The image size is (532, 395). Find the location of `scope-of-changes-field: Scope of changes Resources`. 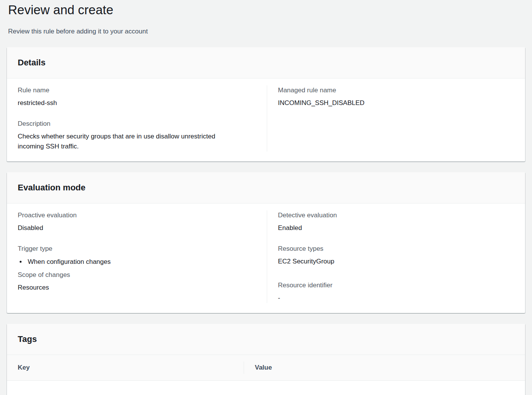

scope-of-changes-field: Scope of changes Resources is located at coordinates (137, 282).